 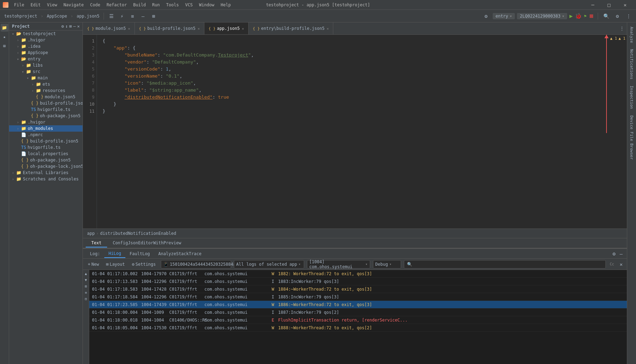 What do you see at coordinates (46, 91) in the screenshot?
I see `tree-item-resources: ›📁resources` at bounding box center [46, 91].